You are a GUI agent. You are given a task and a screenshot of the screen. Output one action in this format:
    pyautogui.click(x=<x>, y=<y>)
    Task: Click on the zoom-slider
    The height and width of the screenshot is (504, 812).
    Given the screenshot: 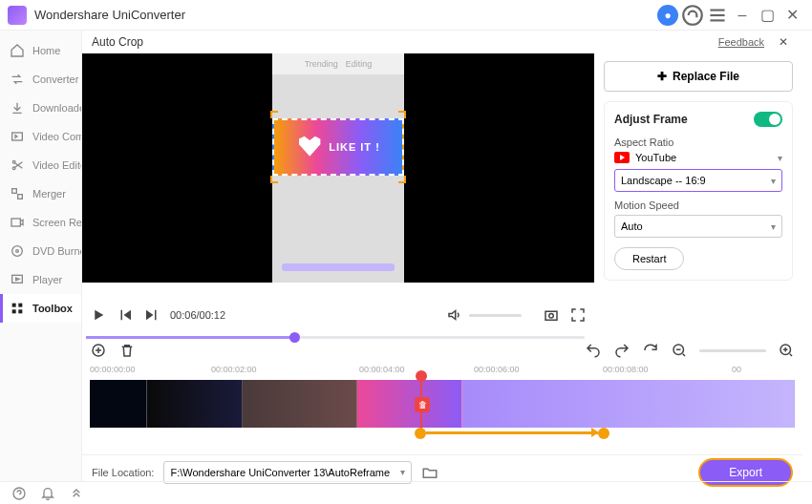 What is the action you would take?
    pyautogui.click(x=733, y=351)
    